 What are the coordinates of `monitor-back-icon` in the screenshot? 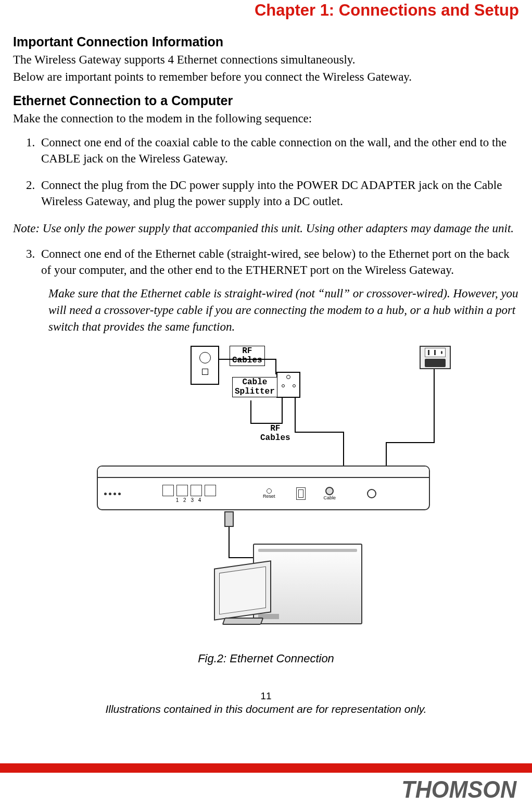 It's located at (243, 590).